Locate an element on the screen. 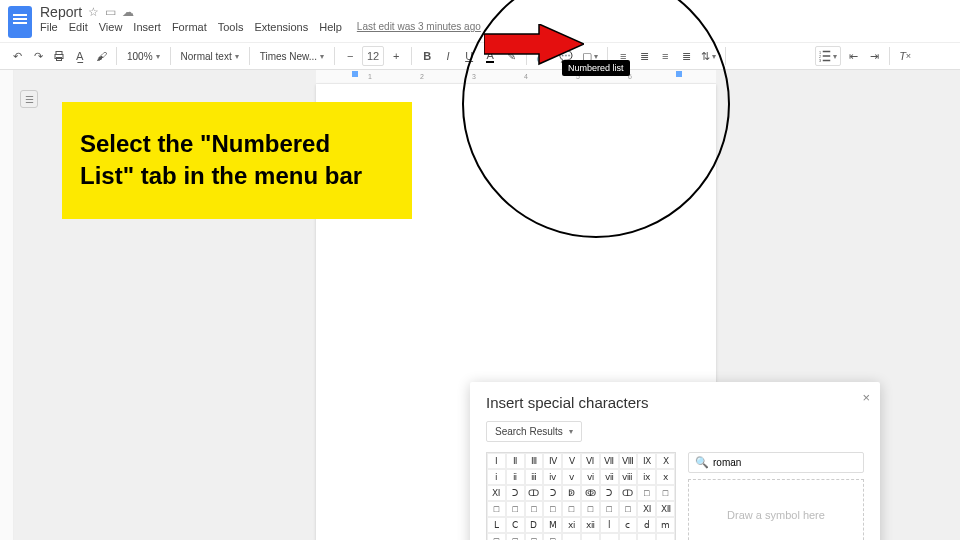  menu-insert: Insert is located at coordinates (147, 27).